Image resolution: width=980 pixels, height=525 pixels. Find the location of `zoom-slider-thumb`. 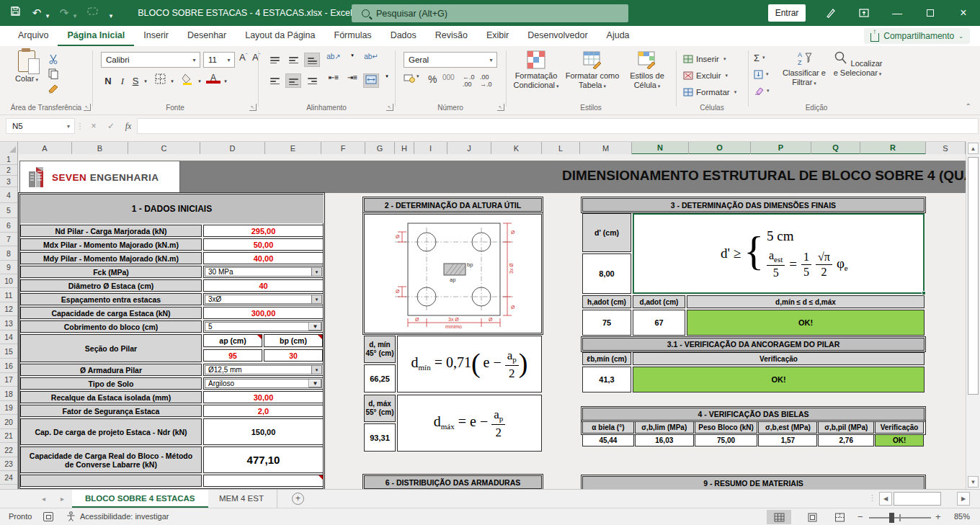

zoom-slider-thumb is located at coordinates (892, 518).